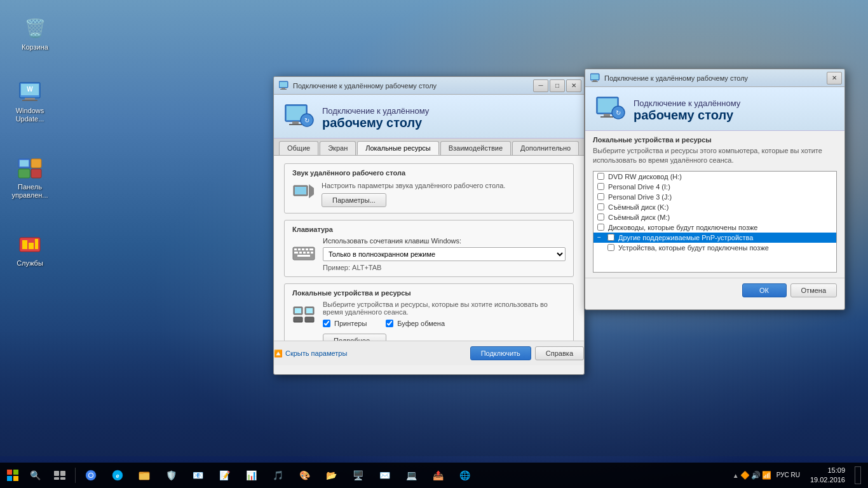  Describe the element at coordinates (611, 110) in the screenshot. I see `rdp-2-header-icon: ↻` at that location.